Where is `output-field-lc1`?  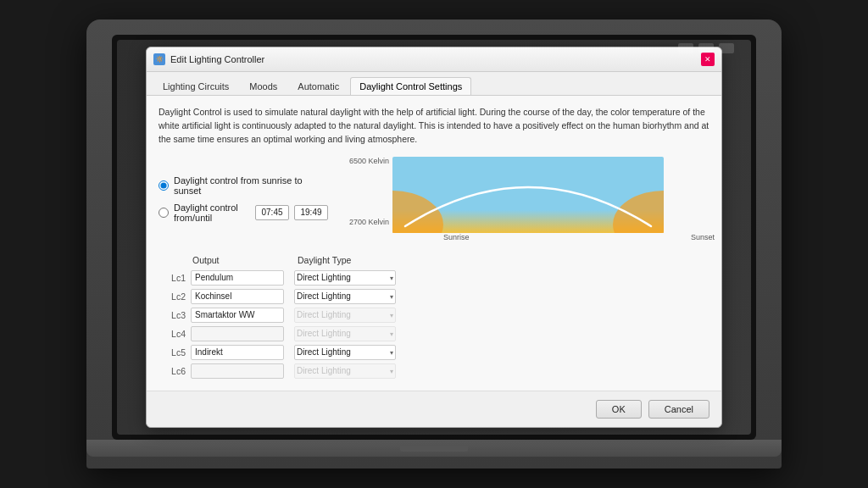
output-field-lc1 is located at coordinates (237, 278).